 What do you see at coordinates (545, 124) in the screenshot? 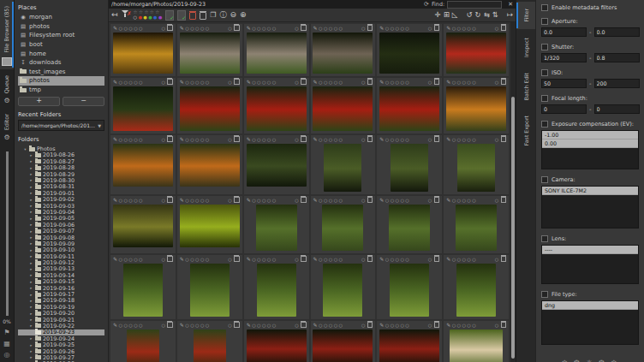
I see `ev-checkbox` at bounding box center [545, 124].